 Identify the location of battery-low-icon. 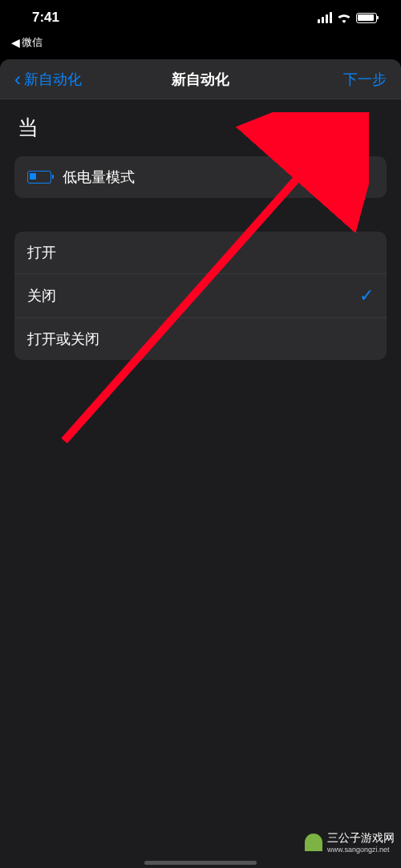
(39, 177).